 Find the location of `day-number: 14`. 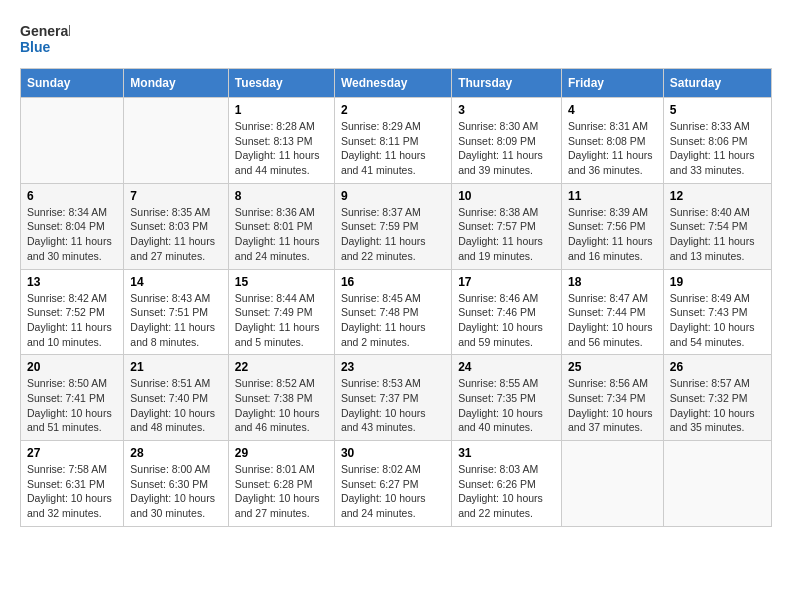

day-number: 14 is located at coordinates (176, 282).